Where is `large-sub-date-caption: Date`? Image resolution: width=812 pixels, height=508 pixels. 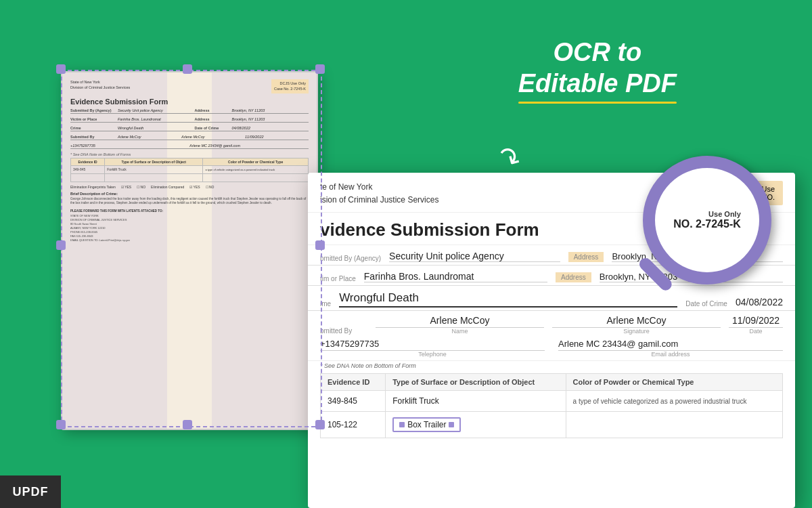 large-sub-date-caption: Date is located at coordinates (756, 331).